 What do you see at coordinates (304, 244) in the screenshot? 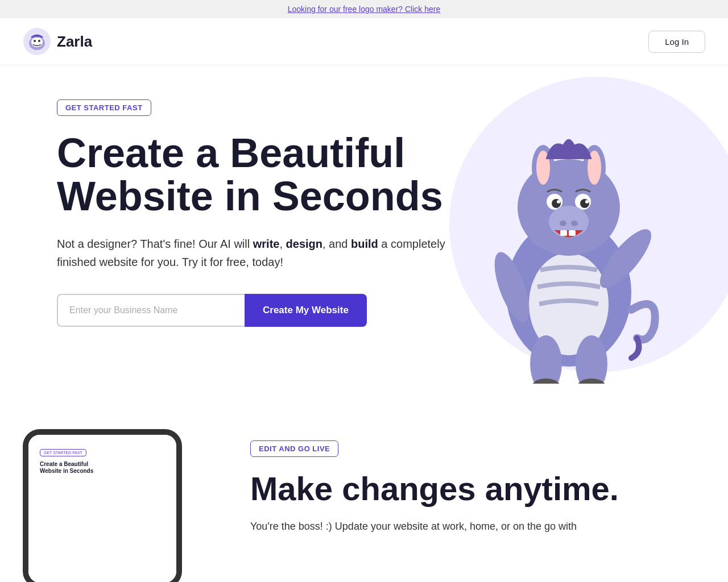
I see `desc-bold2: design` at bounding box center [304, 244].